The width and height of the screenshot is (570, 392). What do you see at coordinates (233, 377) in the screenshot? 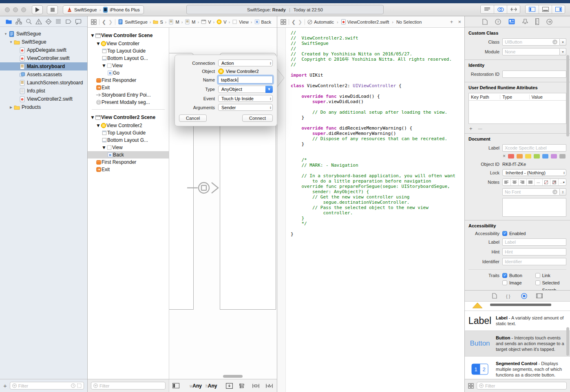
I see `horizontal-scrollbar` at bounding box center [233, 377].